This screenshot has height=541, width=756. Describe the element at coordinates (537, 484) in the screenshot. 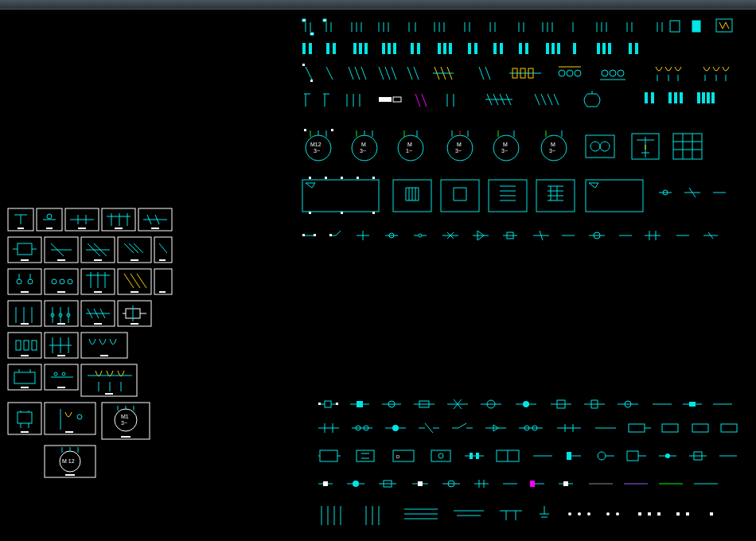

I see `component-magenta` at that location.